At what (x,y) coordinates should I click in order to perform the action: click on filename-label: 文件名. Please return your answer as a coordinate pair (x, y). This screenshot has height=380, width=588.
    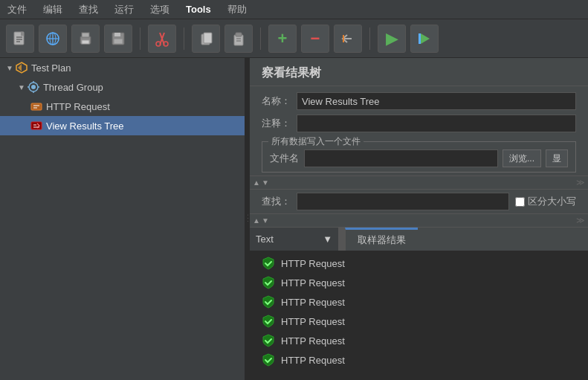
    Looking at the image, I should click on (285, 158).